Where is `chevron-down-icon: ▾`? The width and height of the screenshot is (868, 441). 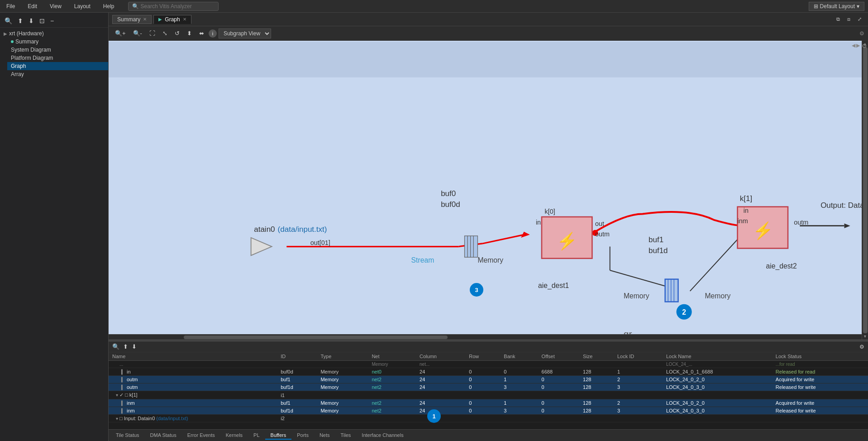 chevron-down-icon: ▾ is located at coordinates (858, 6).